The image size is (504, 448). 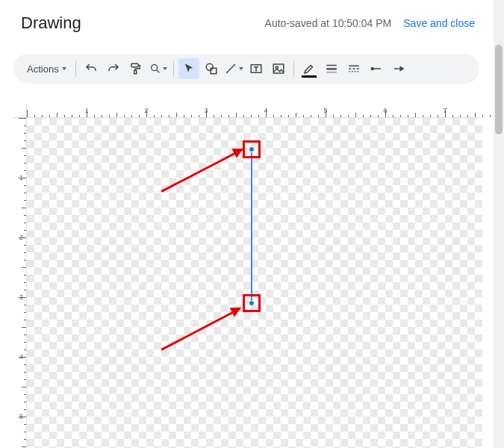 What do you see at coordinates (246, 20) in the screenshot?
I see `dialog-header: Drawing Auto-saved at 10:50:04 PM Save a…` at bounding box center [246, 20].